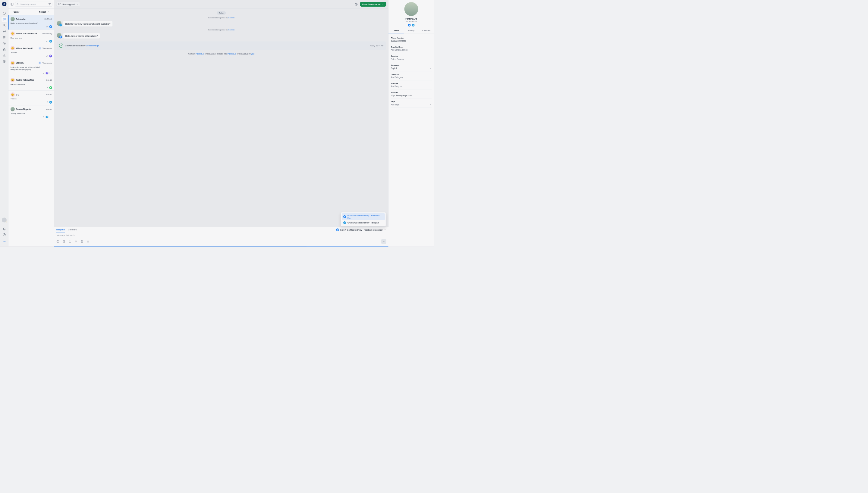  Describe the element at coordinates (31, 113) in the screenshot. I see `conversation-row: Román FilgueiraFeb 17Testing notificatio…` at that location.